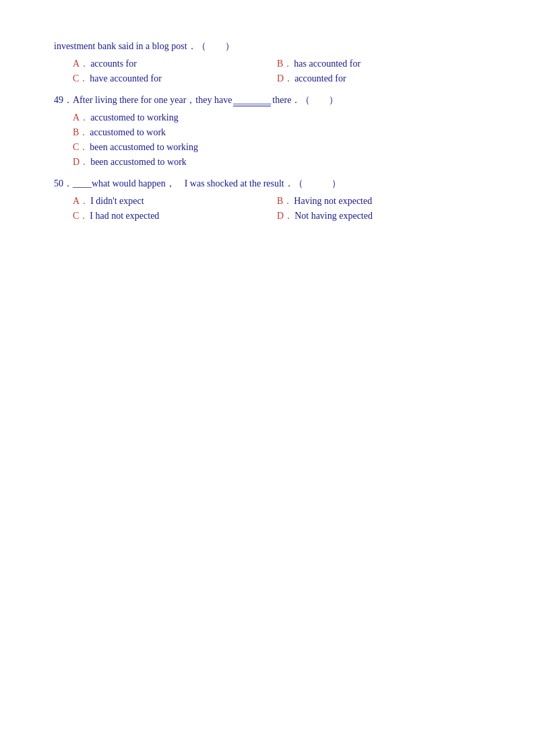  What do you see at coordinates (268, 46) in the screenshot?
I see `intro-line: investment bank said in a blog post．（ ）` at bounding box center [268, 46].